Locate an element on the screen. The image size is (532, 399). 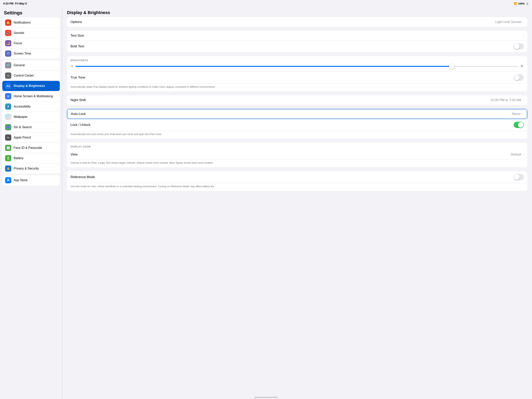
brightness-track is located at coordinates (297, 66).